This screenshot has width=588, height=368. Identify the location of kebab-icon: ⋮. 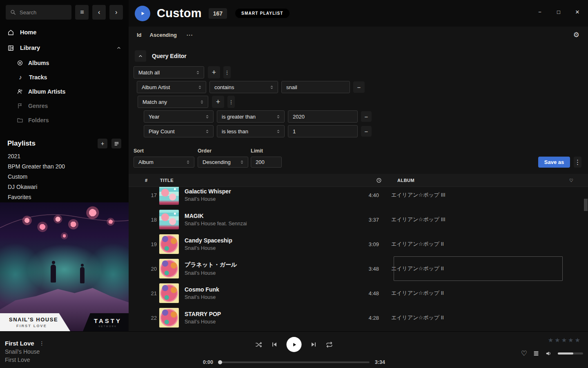
(231, 102).